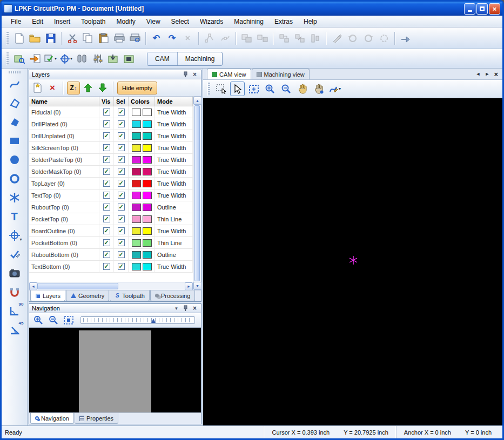 The image size is (504, 440). What do you see at coordinates (15, 216) in the screenshot?
I see `text-tool-button: T` at bounding box center [15, 216].